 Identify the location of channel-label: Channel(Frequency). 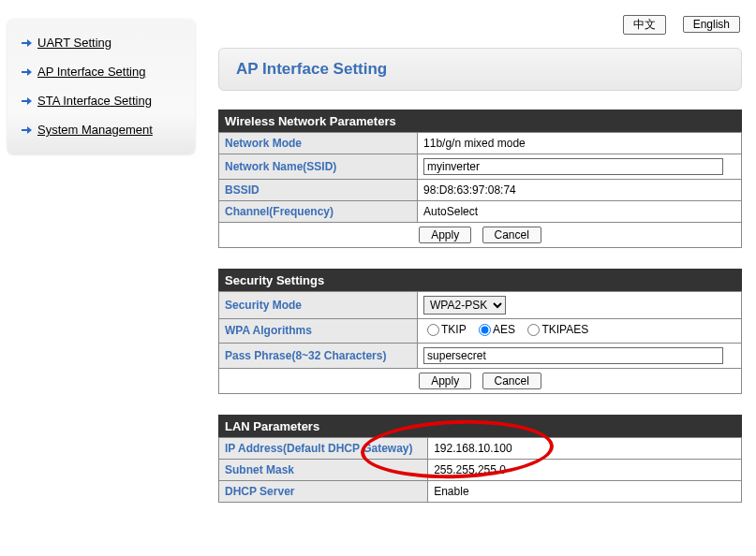
(319, 212).